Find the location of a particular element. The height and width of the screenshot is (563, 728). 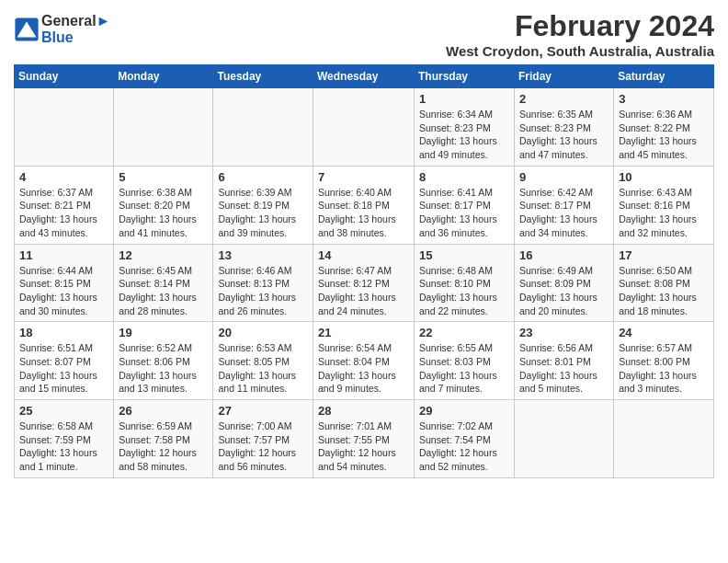

day-info: Sunrise: 6:50 AM Sunset: 8:08 PM Dayligh… is located at coordinates (664, 291).